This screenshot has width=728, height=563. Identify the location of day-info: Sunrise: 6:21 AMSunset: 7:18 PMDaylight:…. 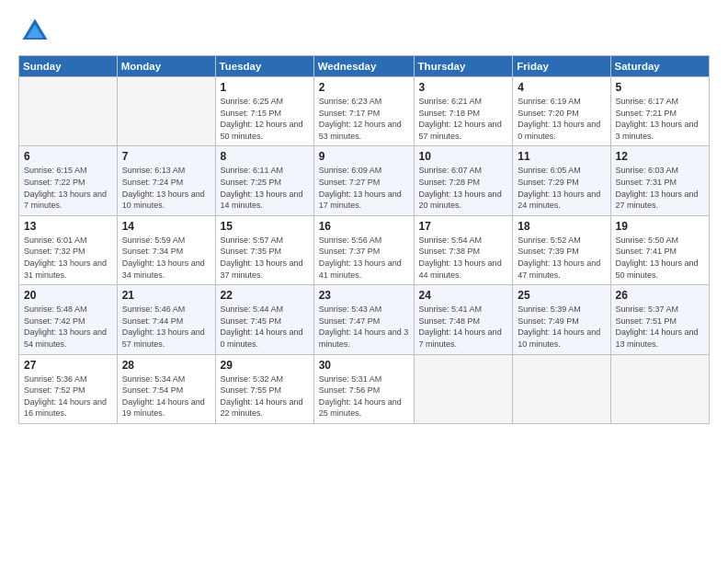
(463, 119).